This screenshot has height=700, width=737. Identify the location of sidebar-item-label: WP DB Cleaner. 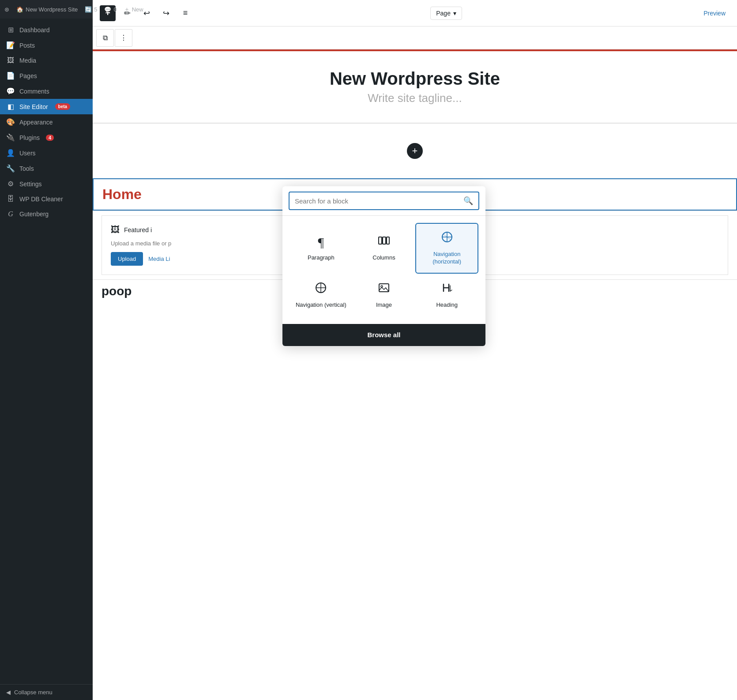
(41, 199).